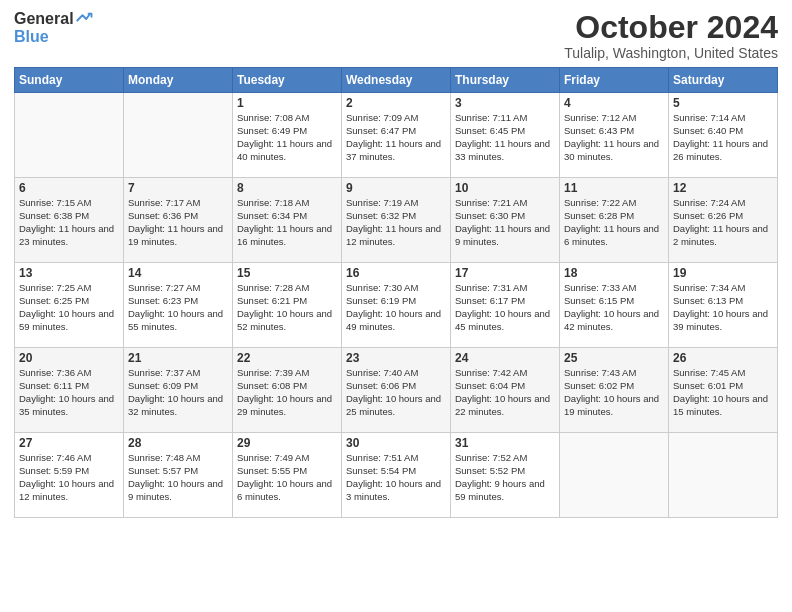 The width and height of the screenshot is (792, 612). Describe the element at coordinates (506, 306) in the screenshot. I see `calendar-cell: 17Sunrise: 7:31 AM Sunset: 6:17 PM Dayli…` at that location.